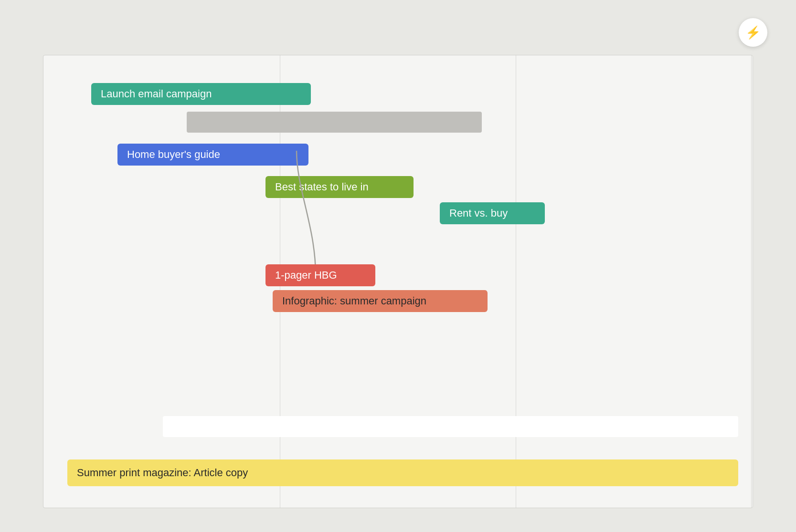 The image size is (796, 532). What do you see at coordinates (403, 473) in the screenshot?
I see `summer-print-chip: Summer print magazine: Article copy` at bounding box center [403, 473].